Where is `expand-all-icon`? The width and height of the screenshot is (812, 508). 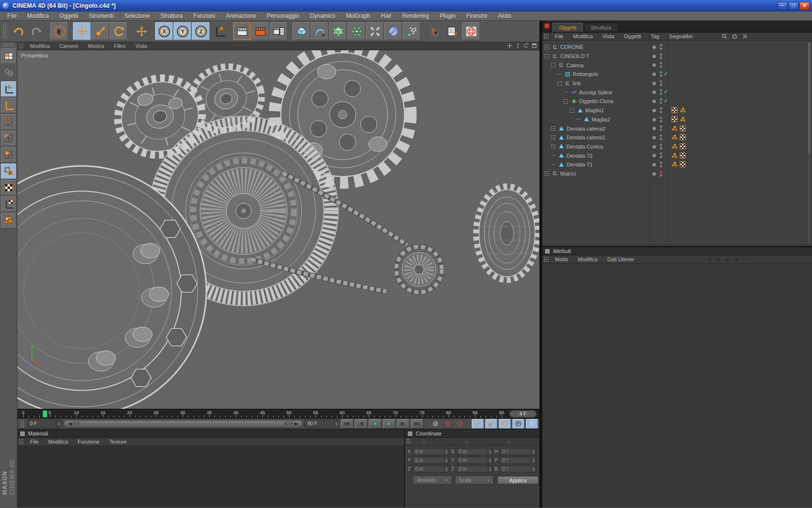
expand-all-icon is located at coordinates (745, 36).